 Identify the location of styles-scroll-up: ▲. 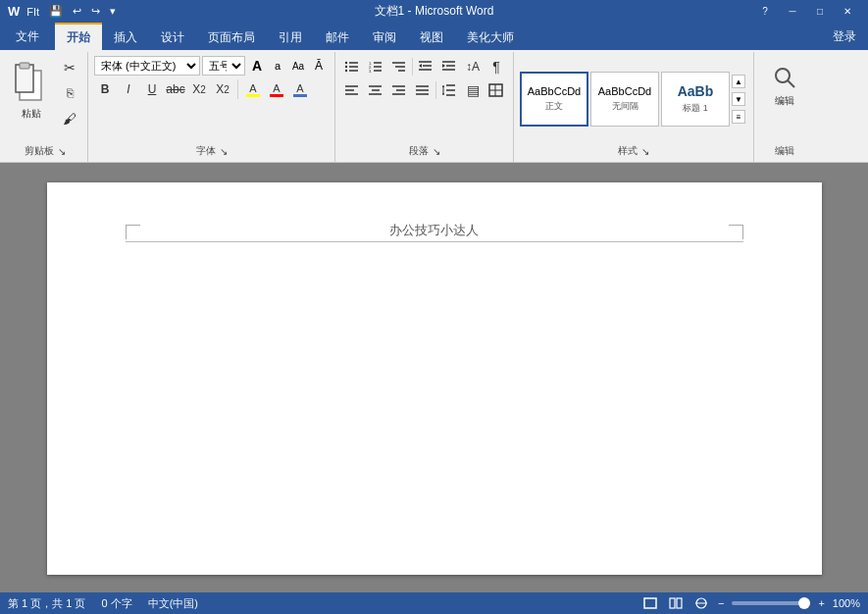
(739, 81).